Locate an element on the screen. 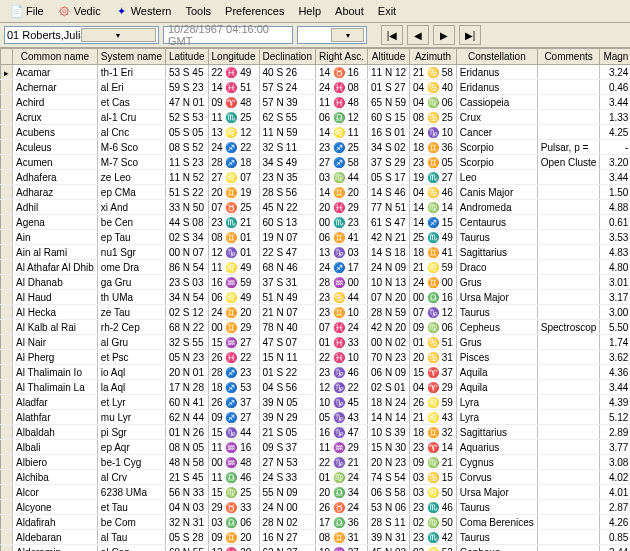  col-header: System name is located at coordinates (131, 57).